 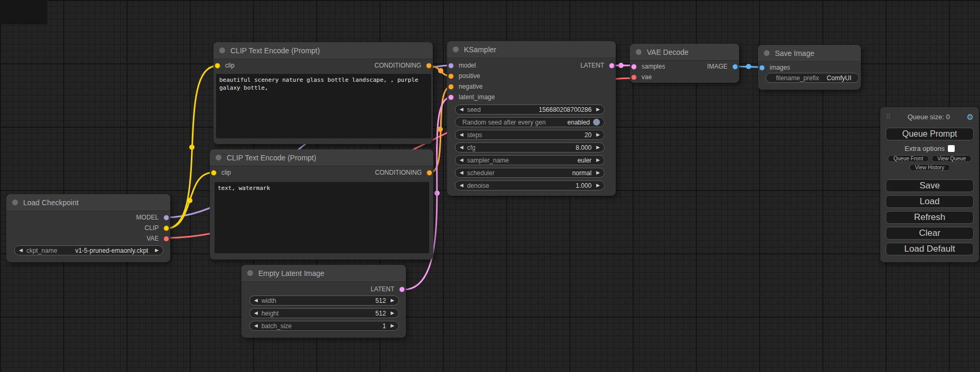 I want to click on view-queue-button: View Queue, so click(x=952, y=158).